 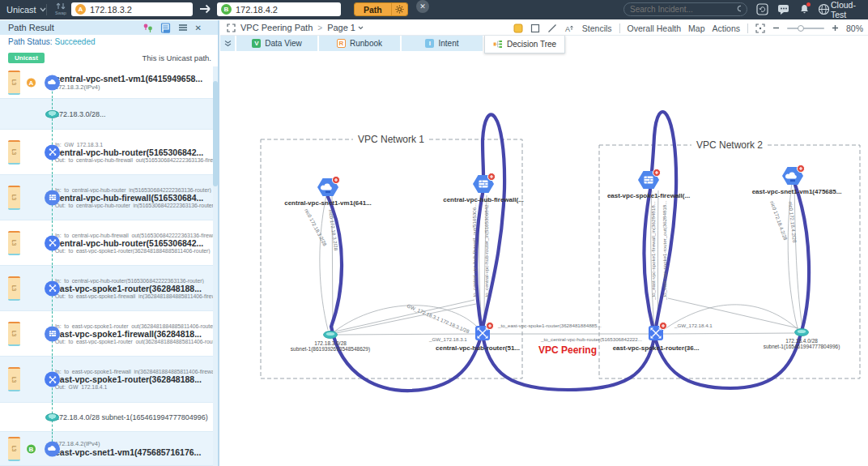 What do you see at coordinates (824, 10) in the screenshot?
I see `globe-icon` at bounding box center [824, 10].